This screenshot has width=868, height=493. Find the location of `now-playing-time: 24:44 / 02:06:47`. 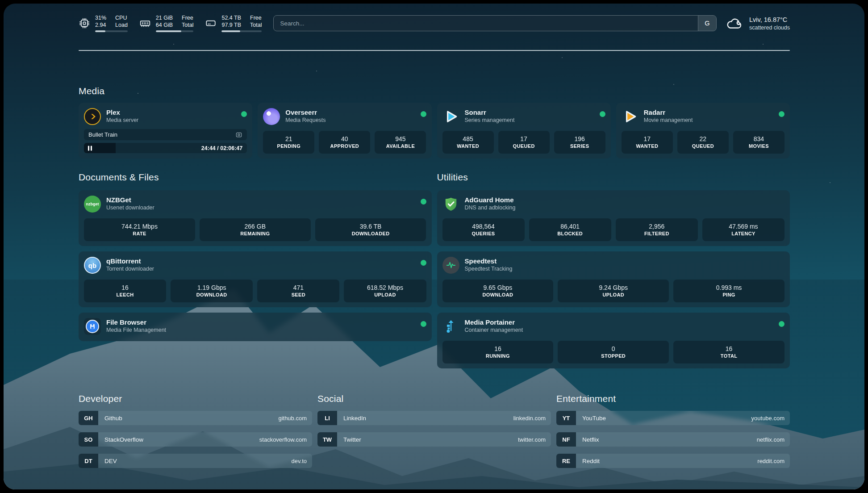

now-playing-time: 24:44 / 02:06:47 is located at coordinates (222, 148).